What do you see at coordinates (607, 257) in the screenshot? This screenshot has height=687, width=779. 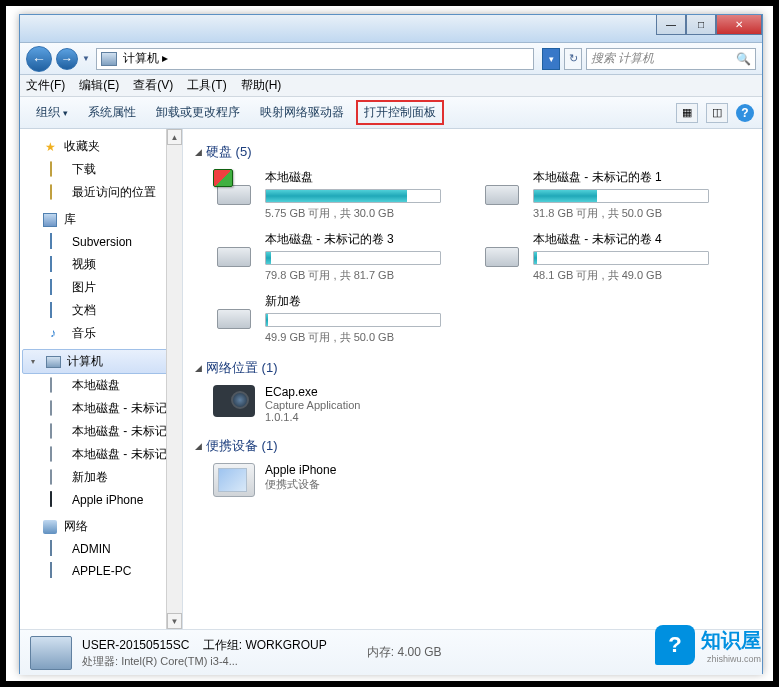 I see `drive-item: 本地磁盘 - 未标记的卷 448.1 GB 可用 , 共 49.0 GB` at bounding box center [607, 257].